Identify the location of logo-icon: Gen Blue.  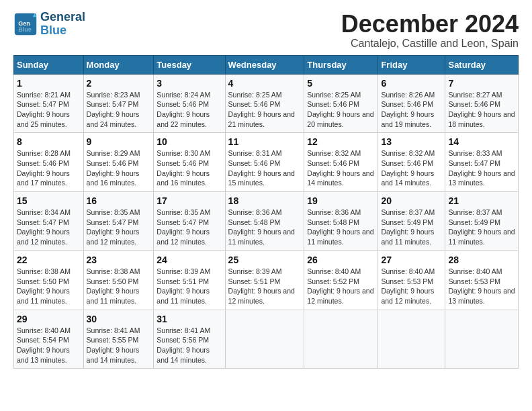
(26, 24).